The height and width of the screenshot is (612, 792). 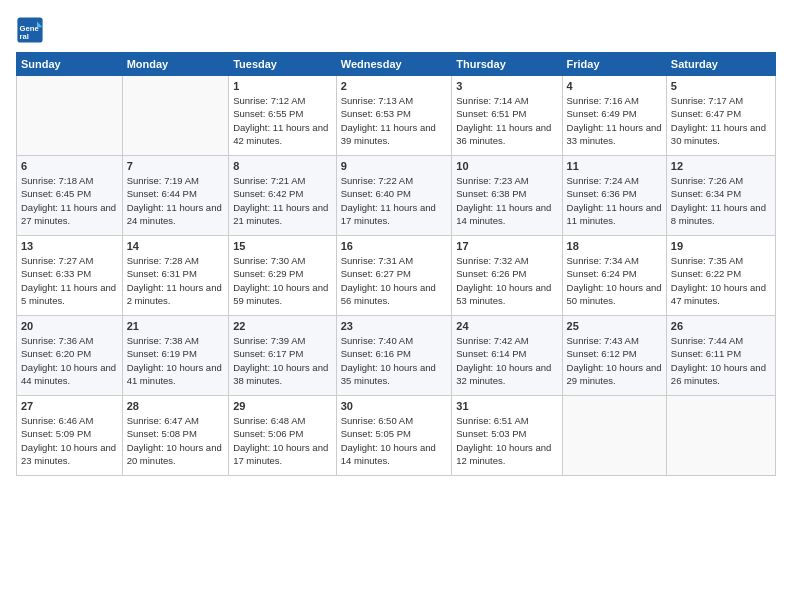 I want to click on day-info: Sunrise: 7:18 AMSunset: 6:45 PMDaylight:…, so click(x=70, y=200).